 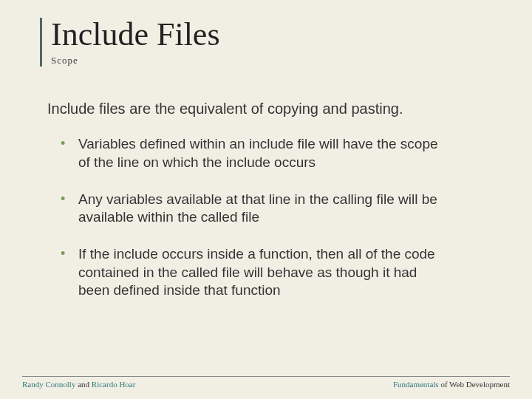 I want to click on footer-left: Randy Connolly and Ricardo Hoar, so click(x=78, y=384).